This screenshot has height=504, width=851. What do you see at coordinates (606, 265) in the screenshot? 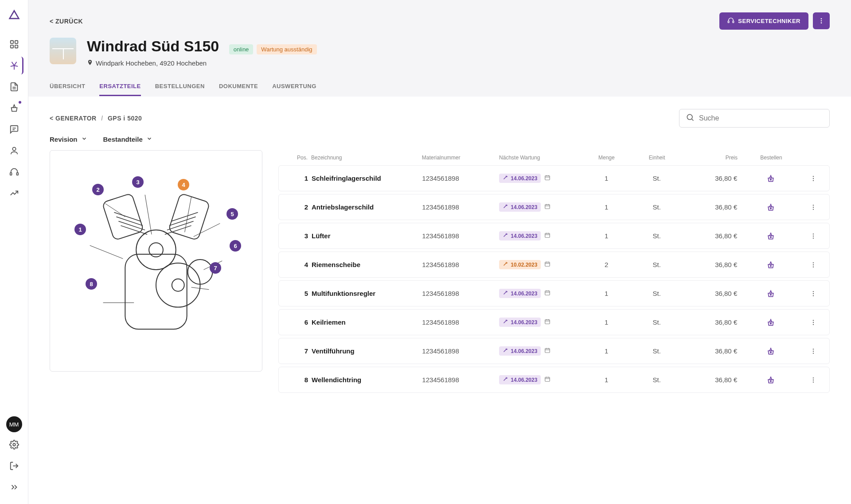
I see `cell-menge: 2` at bounding box center [606, 265].